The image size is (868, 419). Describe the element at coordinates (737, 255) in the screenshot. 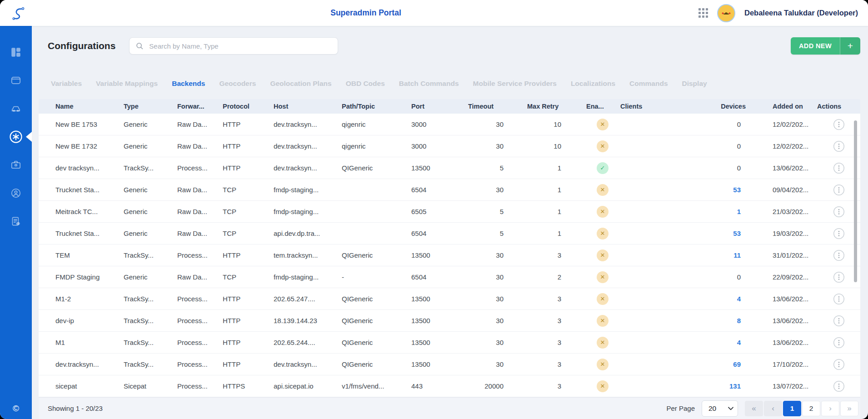

I see `devices-count-link: 11` at that location.